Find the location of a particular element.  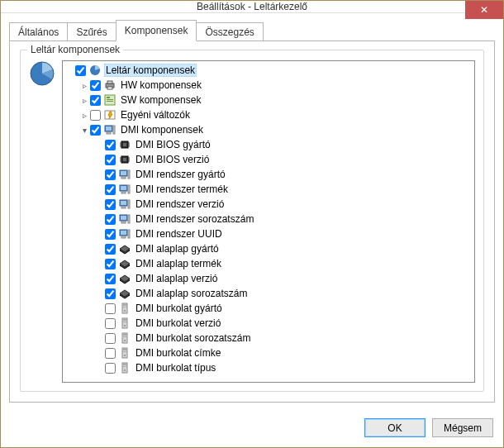

titlebar: Beállítások - Leltárkezelő ✕ is located at coordinates (252, 7).